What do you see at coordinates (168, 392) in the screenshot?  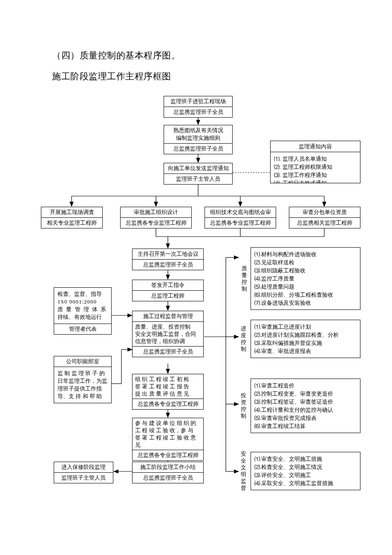 I see `node-precheck: 组 织 工 程 竣 工 初 检签 署 工 程 竣 工 报 告提 出 质 量 评 …` at bounding box center [168, 392].